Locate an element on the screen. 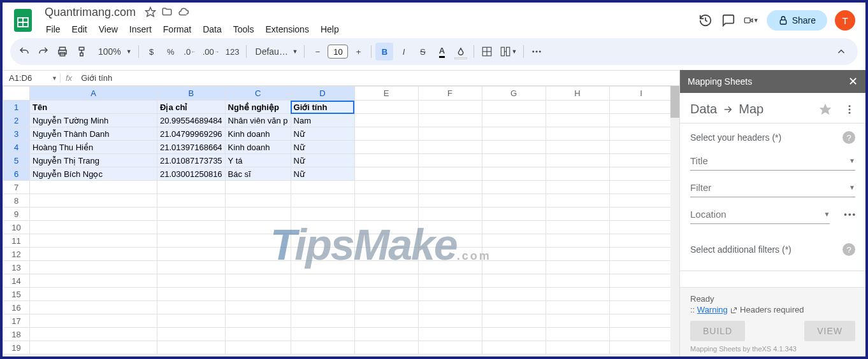  row-header-17: 17 is located at coordinates (17, 321).